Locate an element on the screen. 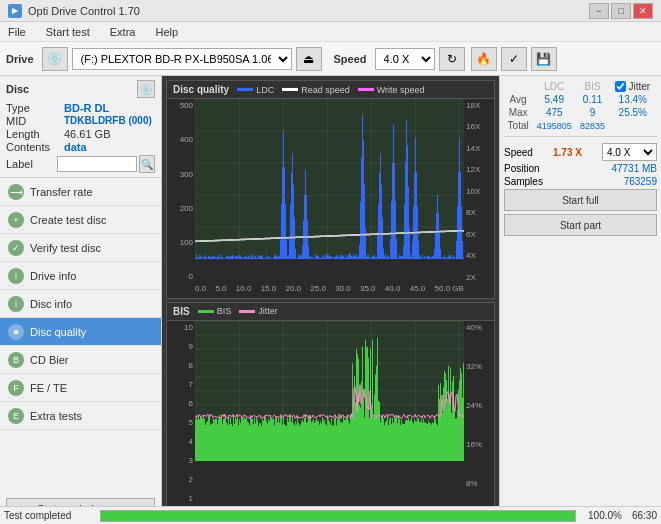 The image size is (661, 524). legend-ldc: LDC is located at coordinates (256, 90).